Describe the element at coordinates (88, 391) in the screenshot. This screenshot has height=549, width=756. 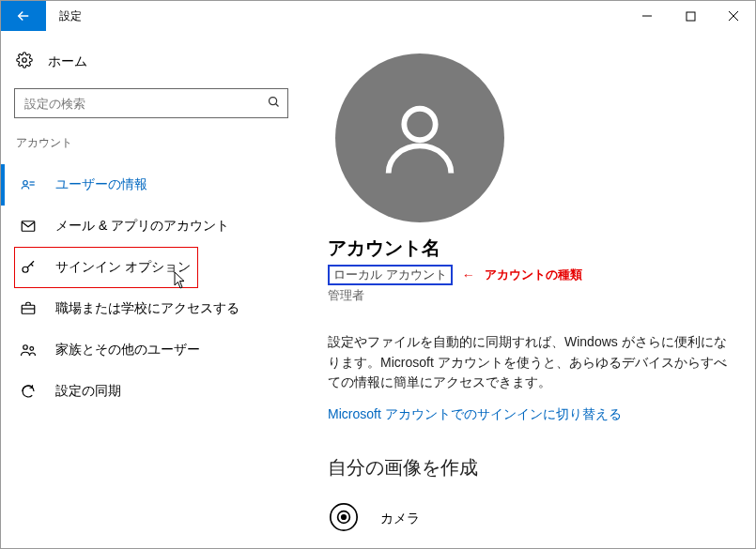
I see `sidebar-item-label: 設定の同期` at that location.